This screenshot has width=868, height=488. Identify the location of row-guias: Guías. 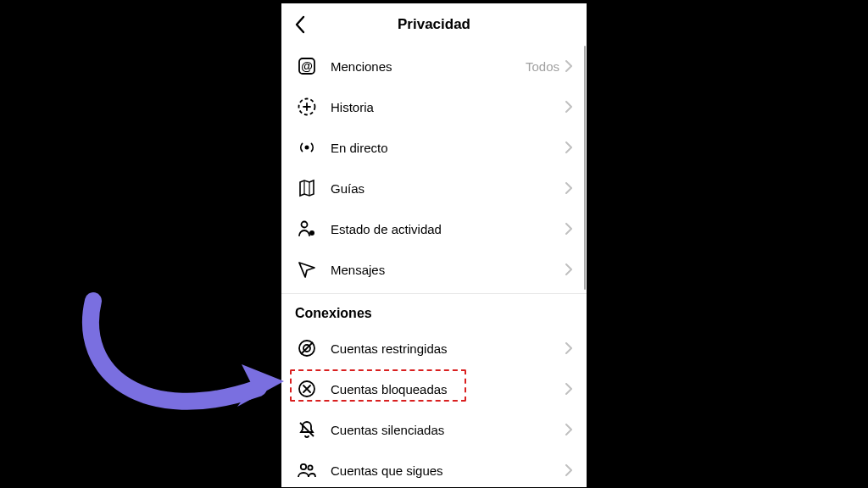
(434, 188).